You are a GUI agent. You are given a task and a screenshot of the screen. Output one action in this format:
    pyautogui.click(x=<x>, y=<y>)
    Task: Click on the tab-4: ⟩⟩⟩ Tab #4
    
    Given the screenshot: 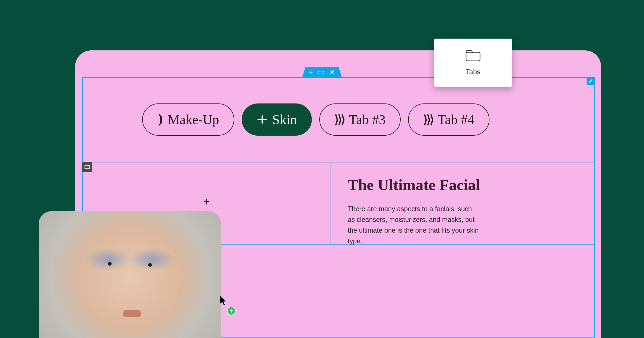 What is the action you would take?
    pyautogui.click(x=449, y=120)
    